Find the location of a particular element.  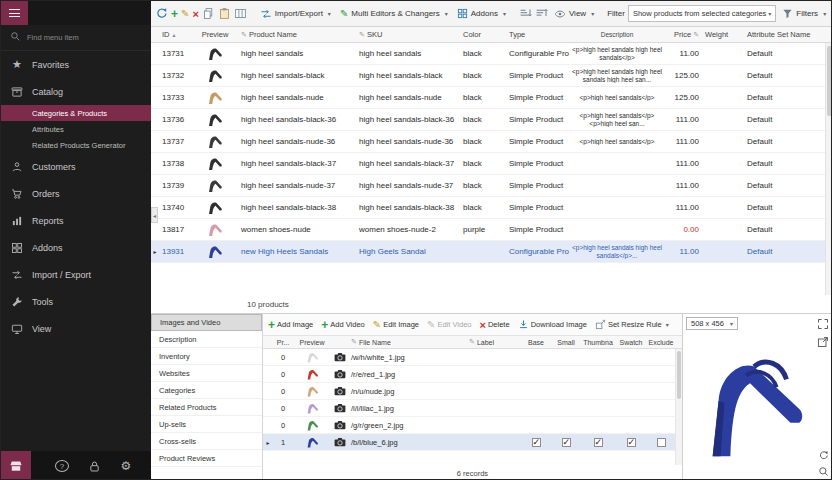

filter-select: Show products from selected categories is located at coordinates (702, 14).